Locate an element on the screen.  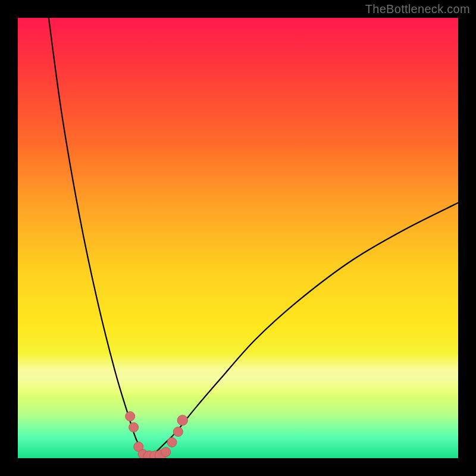
watermark-text: TheBottleneck.com is located at coordinates (418, 10).